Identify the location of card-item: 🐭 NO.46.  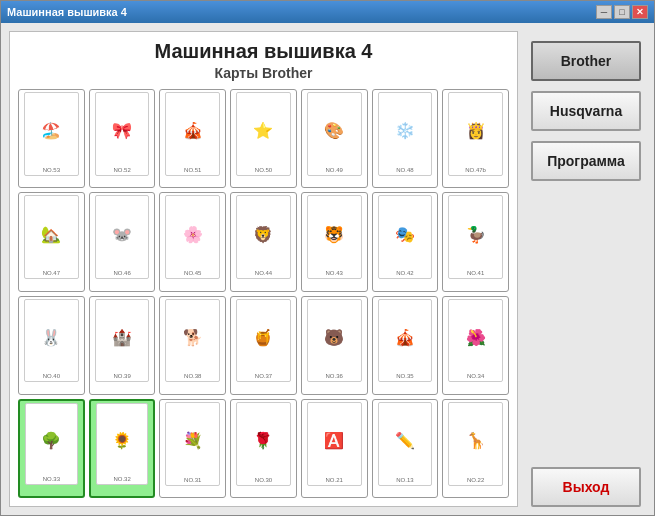
(122, 242).